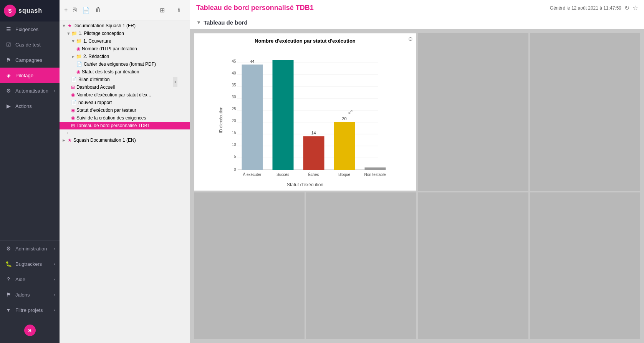 The width and height of the screenshot is (644, 343). Describe the element at coordinates (124, 56) in the screenshot. I see `tree-item-redaction: ► 📁 2. Rédaction` at that location.